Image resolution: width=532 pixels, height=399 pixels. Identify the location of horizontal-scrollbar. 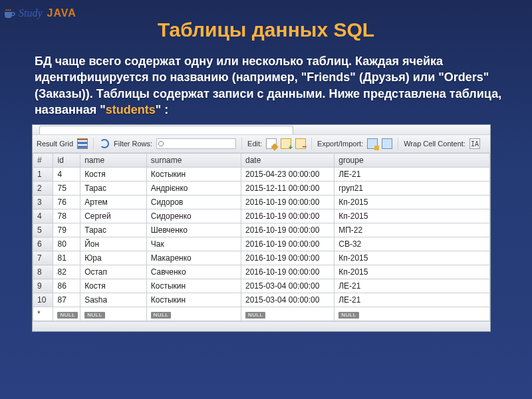
(261, 326).